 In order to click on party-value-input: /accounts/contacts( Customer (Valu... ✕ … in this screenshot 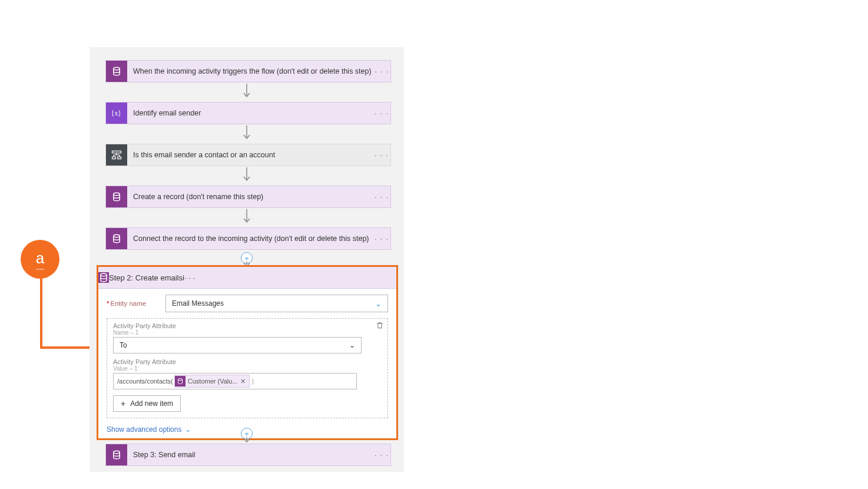, I will do `click(235, 381)`.